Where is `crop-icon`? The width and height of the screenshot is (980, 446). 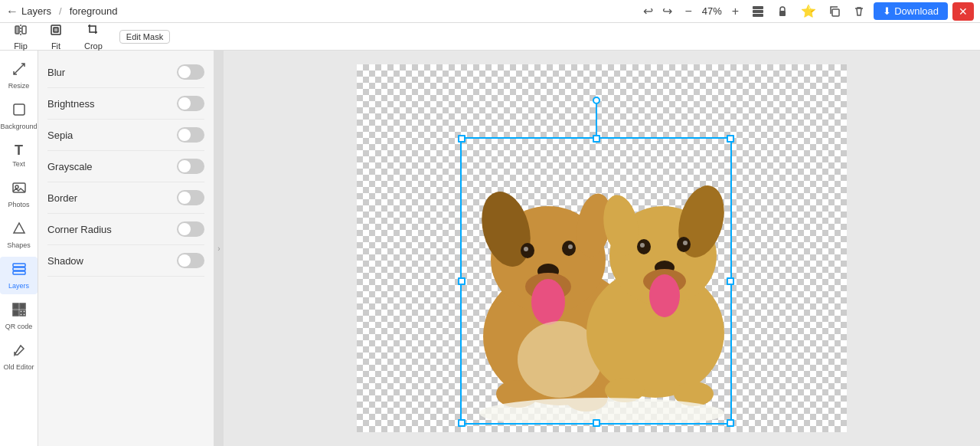
crop-icon is located at coordinates (93, 31).